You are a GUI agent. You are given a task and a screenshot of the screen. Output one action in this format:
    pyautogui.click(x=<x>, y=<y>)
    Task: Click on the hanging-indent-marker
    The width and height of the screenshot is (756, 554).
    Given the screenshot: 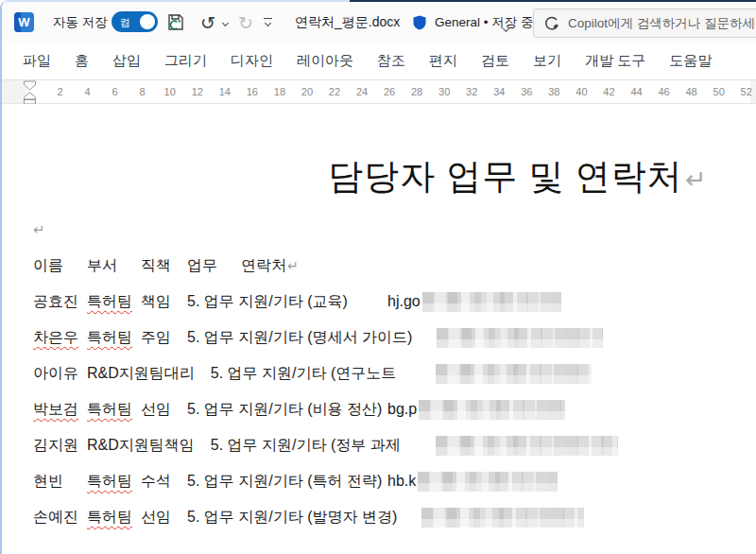 What is the action you would take?
    pyautogui.click(x=30, y=96)
    